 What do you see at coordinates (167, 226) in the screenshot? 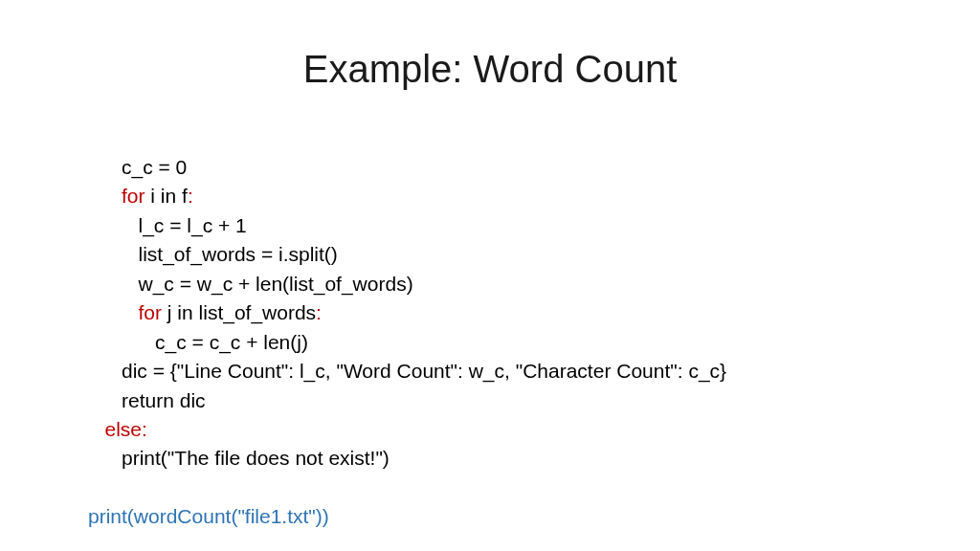
I see `code-line: l_c = l_c + 1` at bounding box center [167, 226].